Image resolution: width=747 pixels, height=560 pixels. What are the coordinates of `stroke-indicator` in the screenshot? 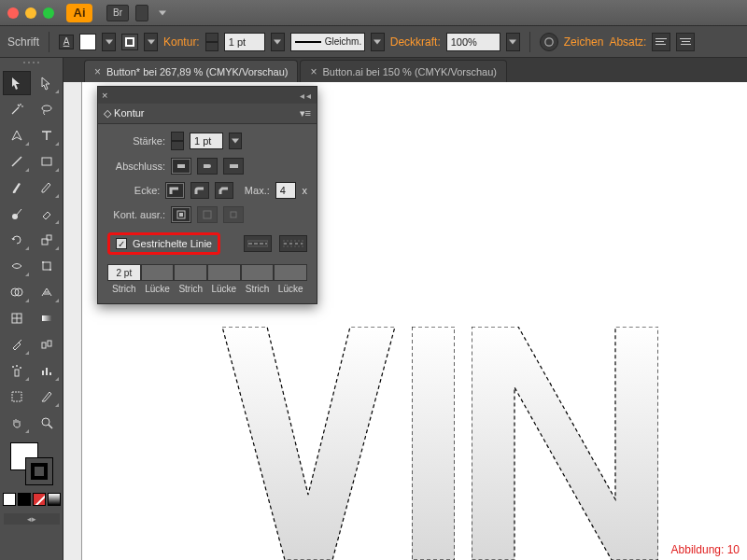 It's located at (39, 471).